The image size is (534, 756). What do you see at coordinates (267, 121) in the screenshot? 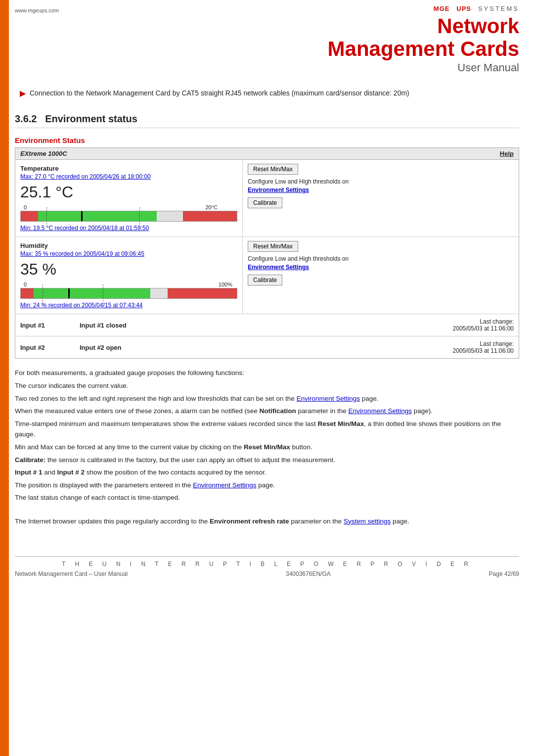
I see `section-heading: 3.6.2 Environment status` at bounding box center [267, 121].